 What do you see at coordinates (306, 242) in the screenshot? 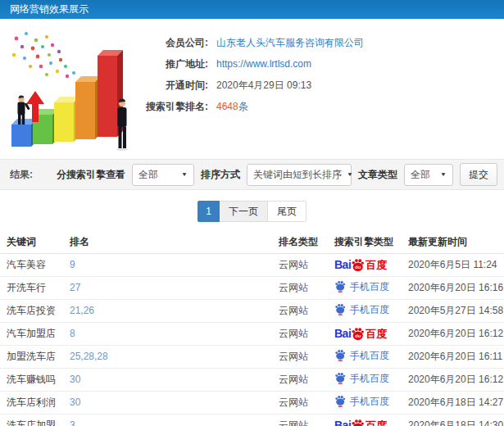
I see `header-rank-type: 排名类型` at bounding box center [306, 242].